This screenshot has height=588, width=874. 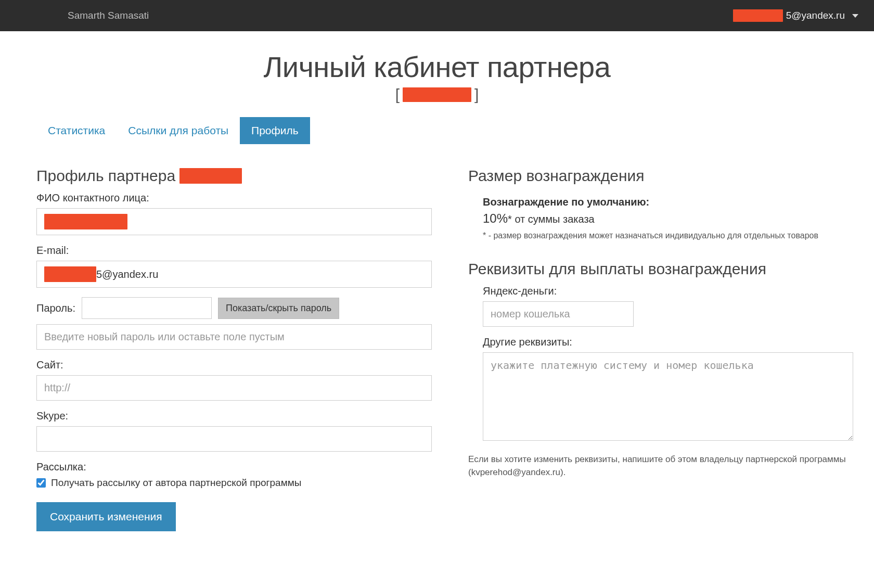 What do you see at coordinates (495, 219) in the screenshot?
I see `reward-percent: 10%` at bounding box center [495, 219].